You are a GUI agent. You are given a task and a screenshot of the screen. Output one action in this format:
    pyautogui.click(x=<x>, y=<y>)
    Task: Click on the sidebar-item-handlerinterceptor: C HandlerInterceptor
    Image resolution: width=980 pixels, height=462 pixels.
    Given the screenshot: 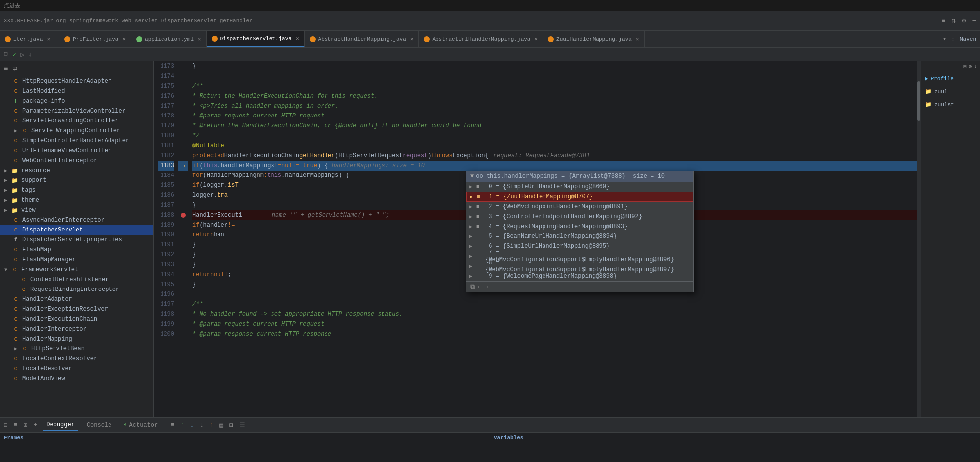 What is the action you would take?
    pyautogui.click(x=76, y=329)
    